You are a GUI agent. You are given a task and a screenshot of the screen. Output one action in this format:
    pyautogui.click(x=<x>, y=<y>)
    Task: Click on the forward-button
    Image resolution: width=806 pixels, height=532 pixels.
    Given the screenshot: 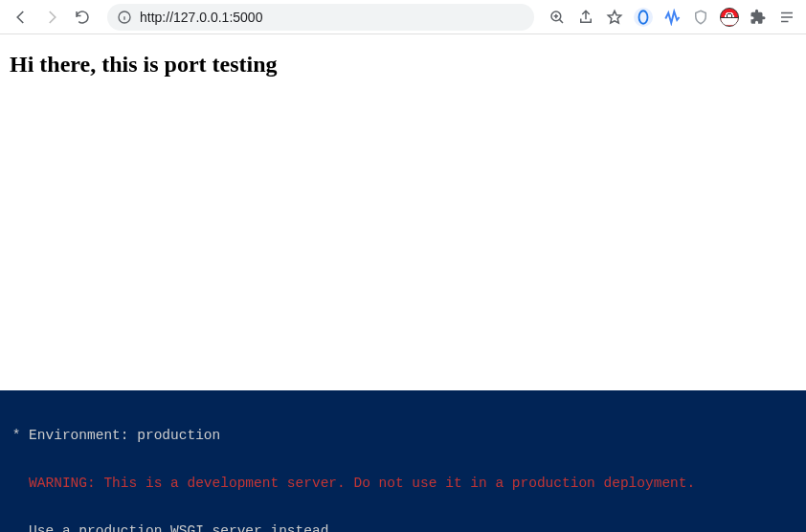 What is the action you would take?
    pyautogui.click(x=52, y=17)
    